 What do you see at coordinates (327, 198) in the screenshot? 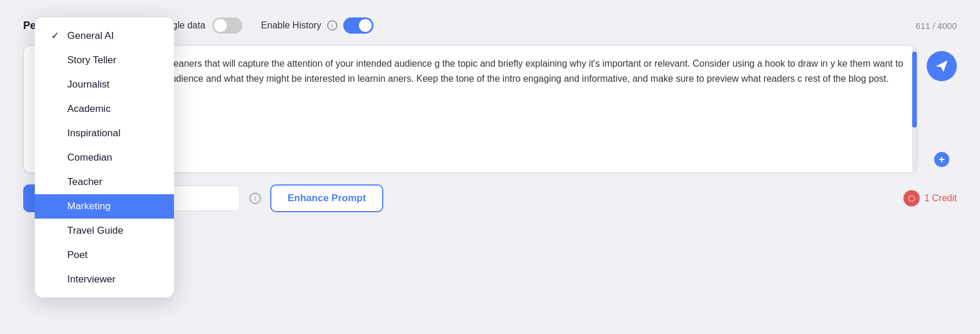
I see `enhance-prompt-button: Enhance Prompt` at bounding box center [327, 198].